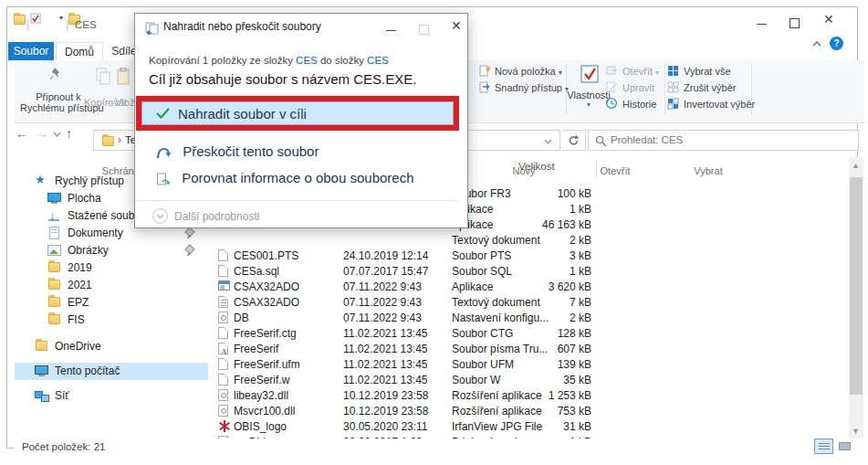  I want to click on invert-selection-icon, so click(674, 104).